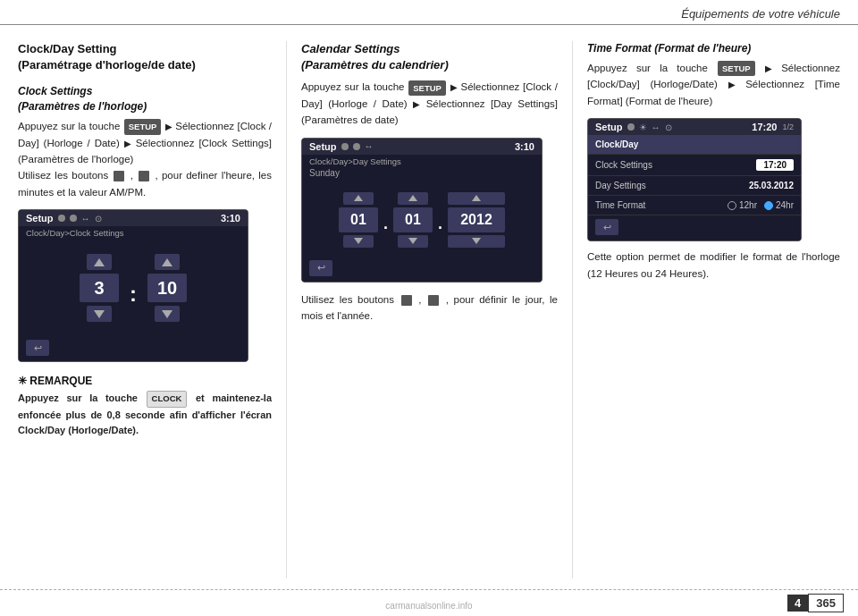 This screenshot has height=616, width=858. Describe the element at coordinates (617, 145) in the screenshot. I see `row-label-1: Clock/Day` at that location.